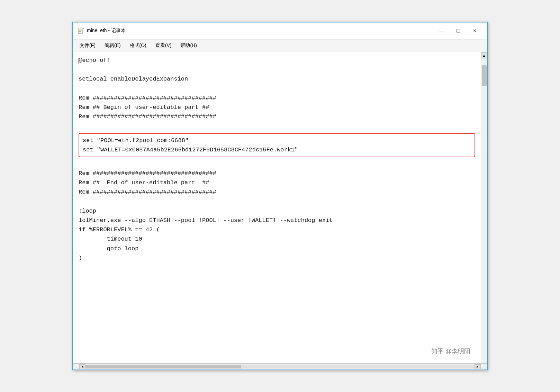 The width and height of the screenshot is (560, 392). What do you see at coordinates (82, 367) in the screenshot?
I see `scroll-left-button: ◄` at bounding box center [82, 367].